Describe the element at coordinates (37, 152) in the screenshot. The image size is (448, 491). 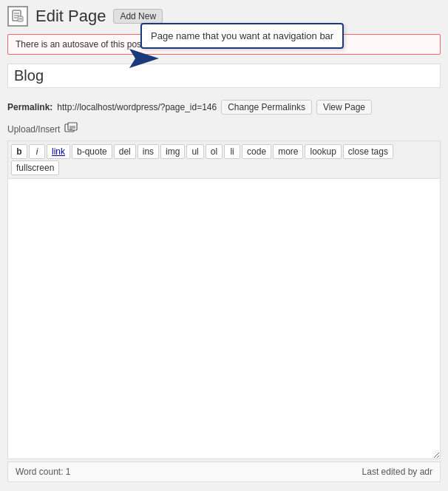
I see `toolbar-btn-i: i` at that location.